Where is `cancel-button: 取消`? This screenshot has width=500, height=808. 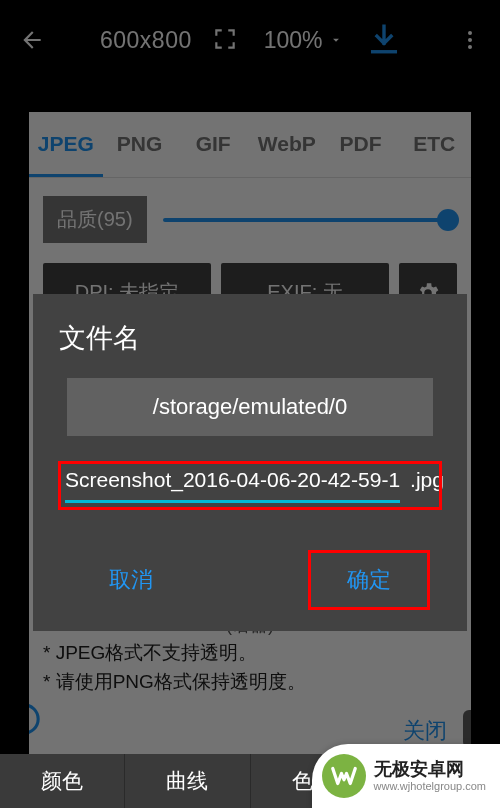
cancel-button: 取消 is located at coordinates (131, 580).